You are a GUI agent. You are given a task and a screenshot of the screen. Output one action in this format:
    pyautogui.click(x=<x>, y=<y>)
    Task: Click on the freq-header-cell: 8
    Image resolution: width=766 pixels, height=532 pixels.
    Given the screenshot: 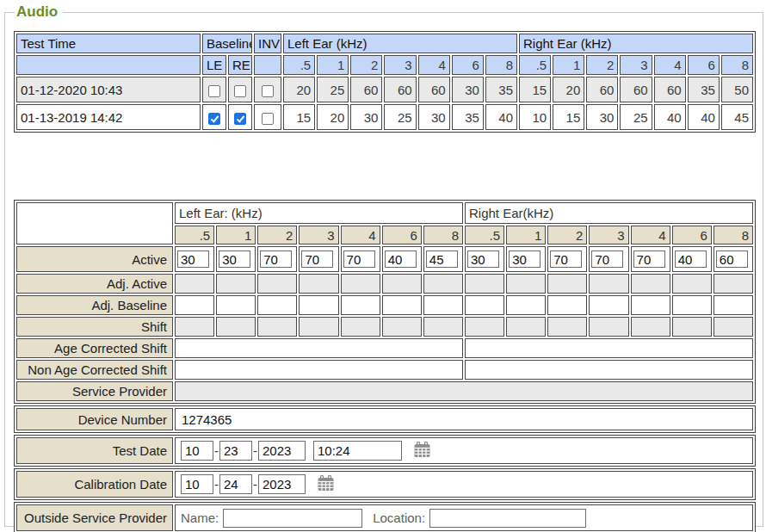 What is the action you would take?
    pyautogui.click(x=737, y=65)
    